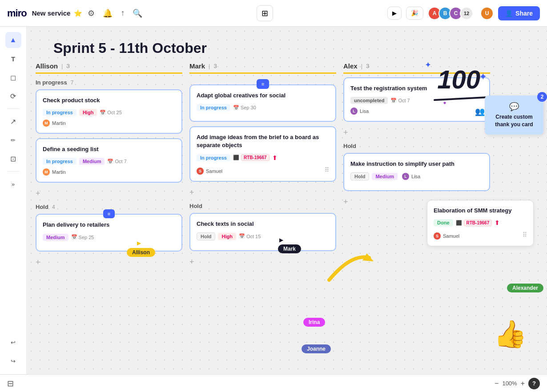  Describe the element at coordinates (110, 113) in the screenshot. I see `card-date: 📅 Oct 25` at that location.